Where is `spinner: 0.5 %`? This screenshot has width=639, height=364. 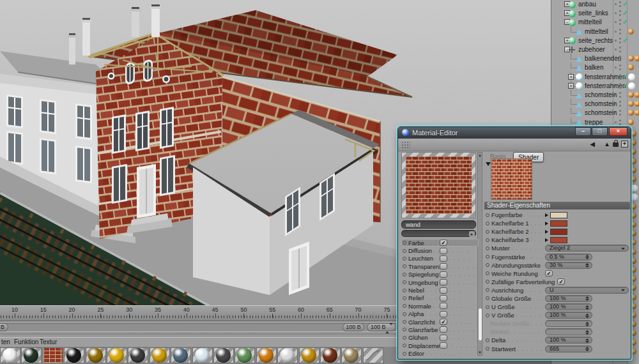 spinner: 0.5 % is located at coordinates (569, 257).